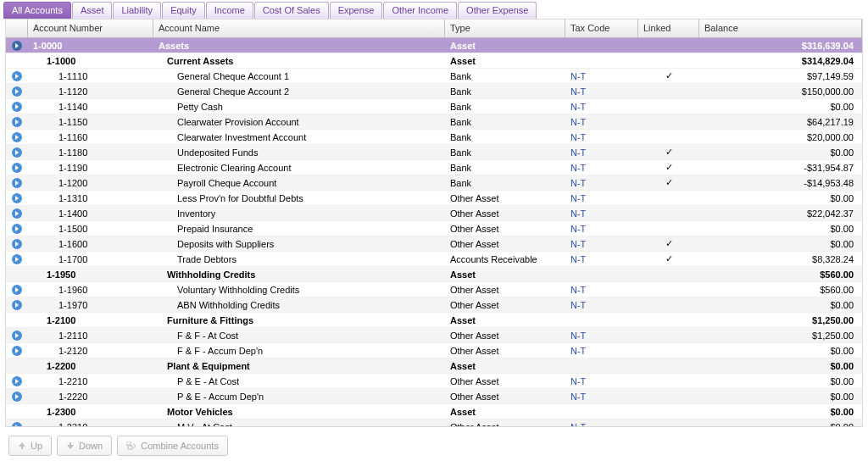 This screenshot has height=461, width=868. Describe the element at coordinates (434, 259) in the screenshot. I see `table-row: 1-1700Trade DebtorsAccounts ReceivableN-…` at that location.